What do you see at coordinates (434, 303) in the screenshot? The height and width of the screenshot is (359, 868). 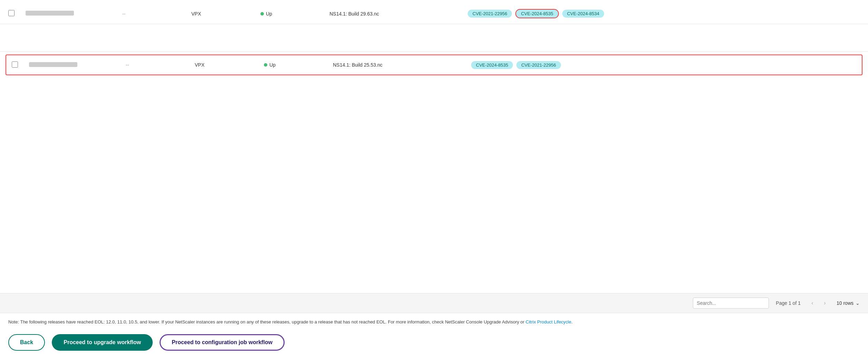 I see `pagination-bar: Page 1 of 1 ‹ › 10 rows ⌄` at bounding box center [434, 303].